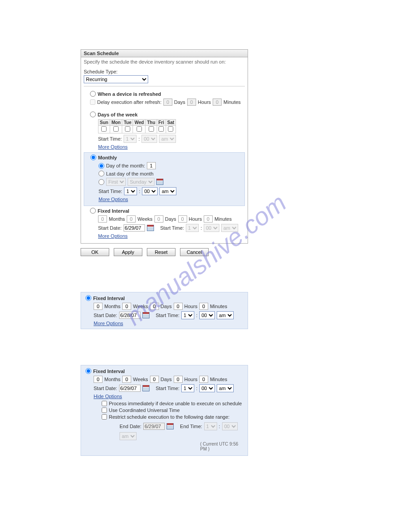  Describe the element at coordinates (101, 166) in the screenshot. I see `radio-day-of-month` at that location.